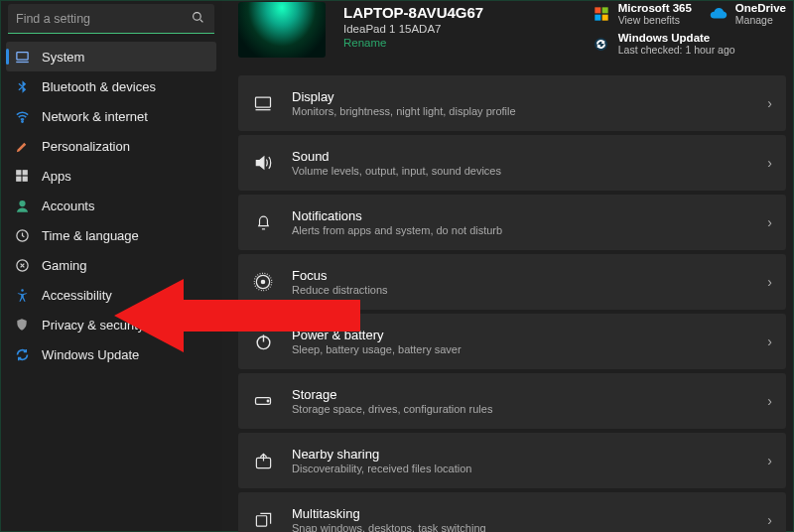  Describe the element at coordinates (520, 290) in the screenshot. I see `card-sub: Reduce distractions` at that location.